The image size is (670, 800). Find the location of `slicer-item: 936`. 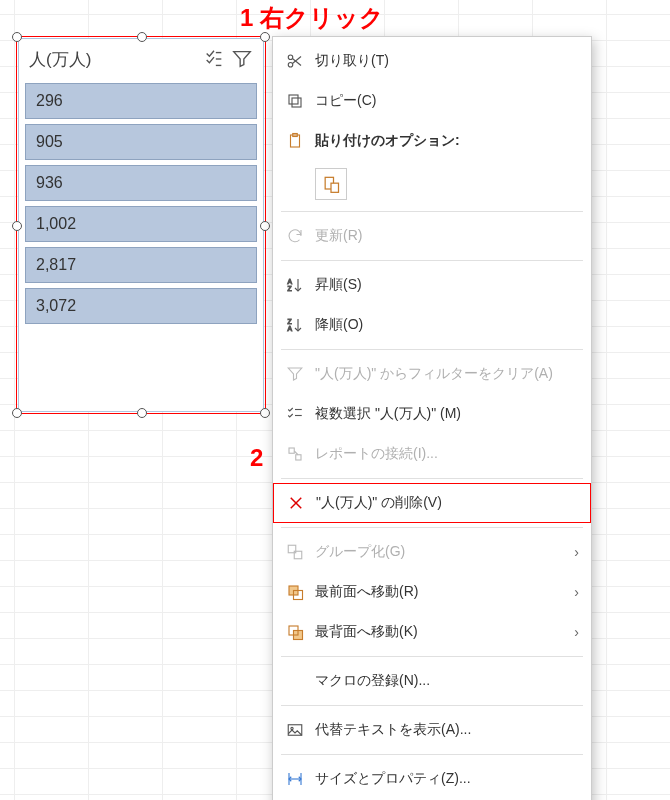

slicer-item: 936 is located at coordinates (141, 183).